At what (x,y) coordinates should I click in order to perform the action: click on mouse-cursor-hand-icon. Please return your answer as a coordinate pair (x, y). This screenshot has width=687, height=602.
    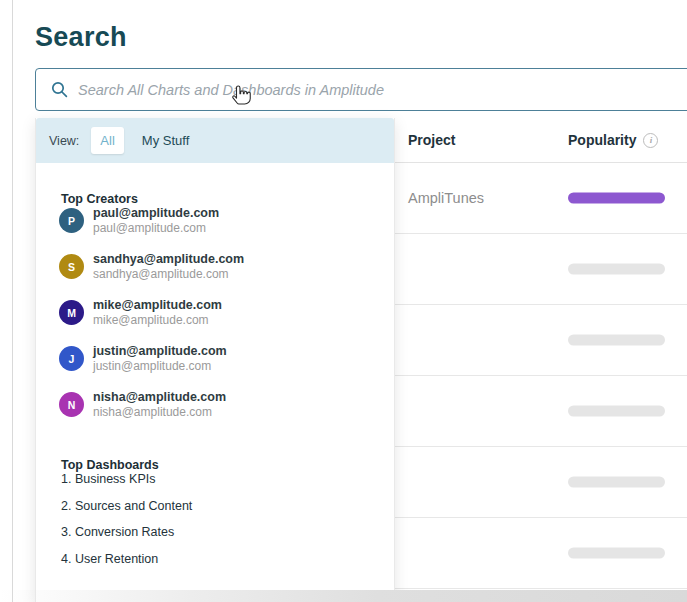
    Looking at the image, I should click on (242, 95).